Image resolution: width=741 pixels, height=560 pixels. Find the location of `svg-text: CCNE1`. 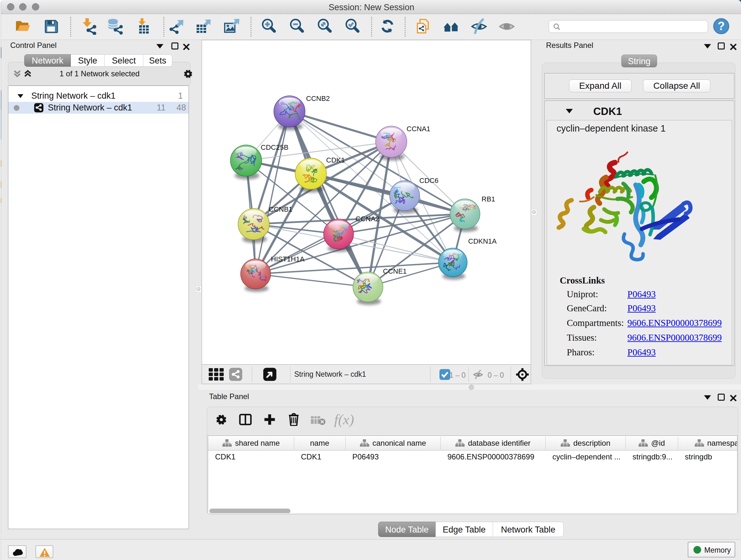

svg-text: CCNE1 is located at coordinates (395, 271).